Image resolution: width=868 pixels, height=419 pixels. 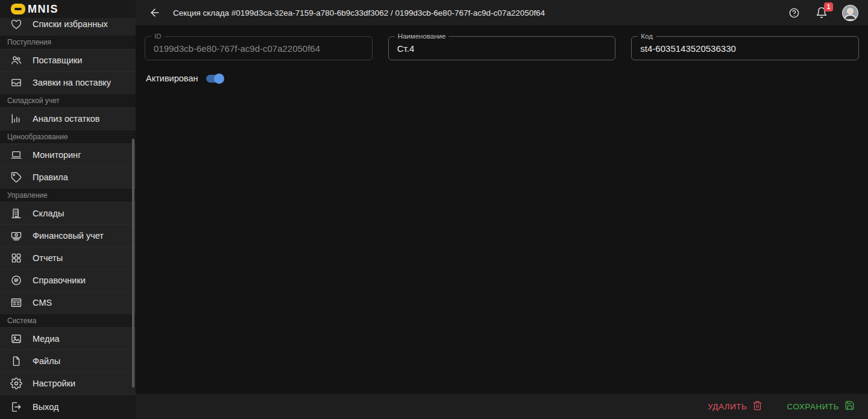 I want to click on banknote-icon, so click(x=16, y=236).